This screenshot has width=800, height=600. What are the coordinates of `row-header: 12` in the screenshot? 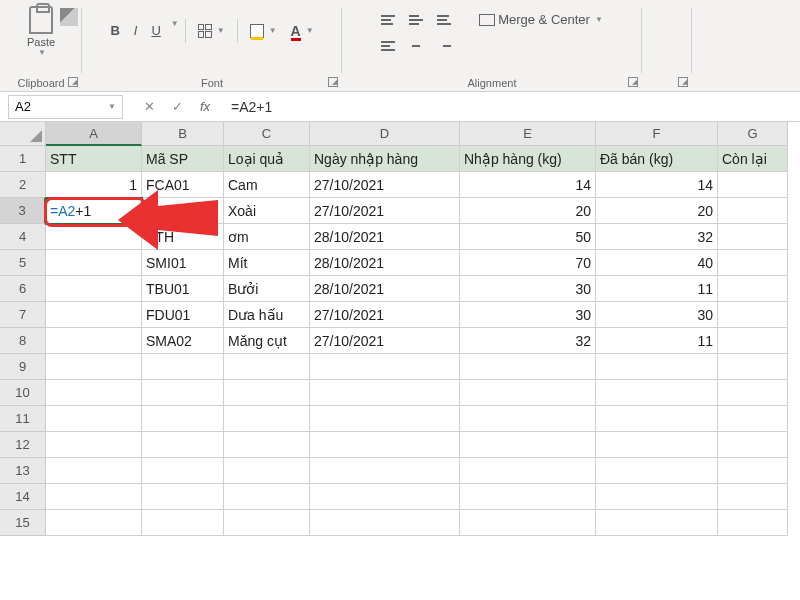 It's located at (23, 445).